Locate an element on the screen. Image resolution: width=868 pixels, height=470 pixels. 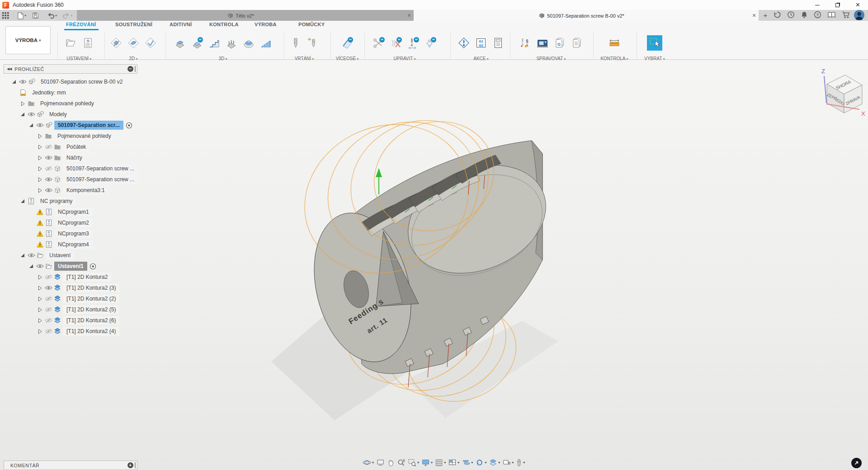
tree-item-label: NC programy is located at coordinates (56, 201).